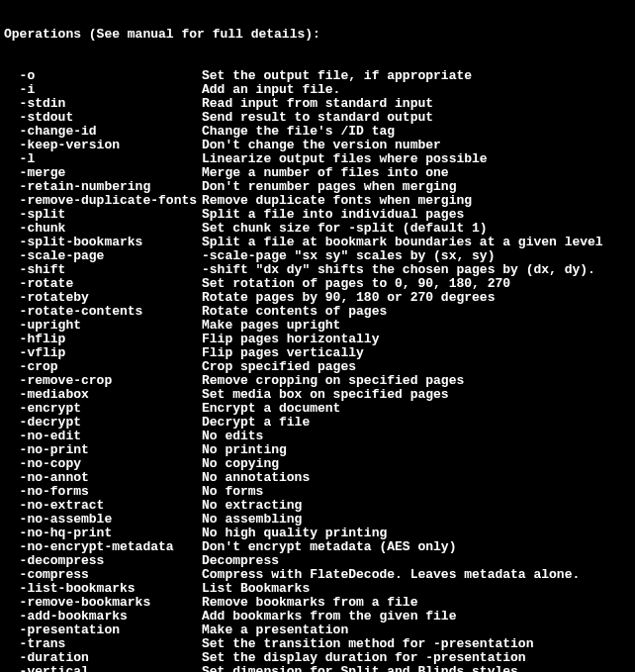 Image resolution: width=635 pixels, height=672 pixels. I want to click on option-row: -mergeMerge a number of files into one, so click(318, 173).